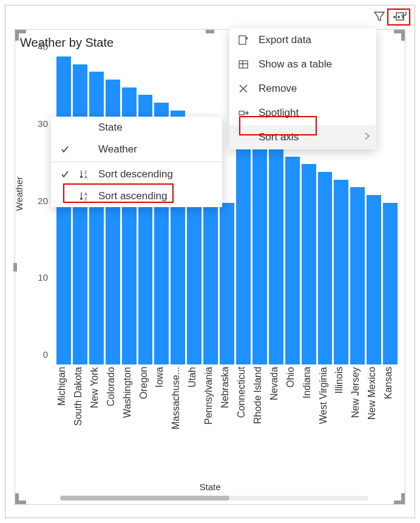  I want to click on close-icon, so click(243, 89).